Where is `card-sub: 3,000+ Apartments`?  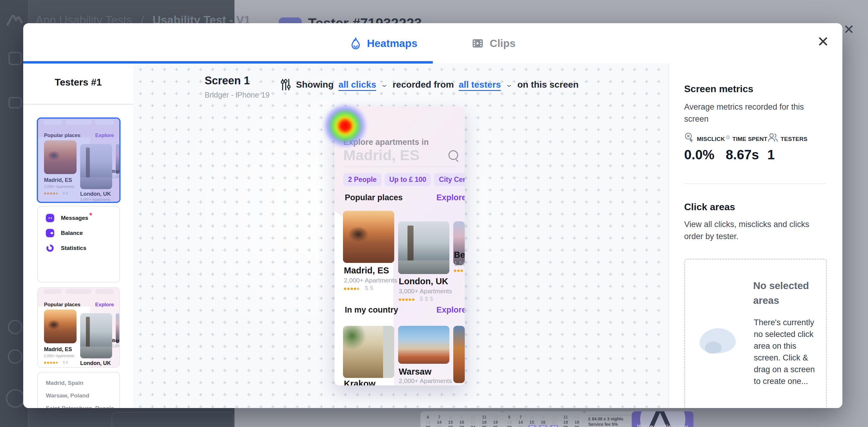 card-sub: 3,000+ Apartments is located at coordinates (425, 291).